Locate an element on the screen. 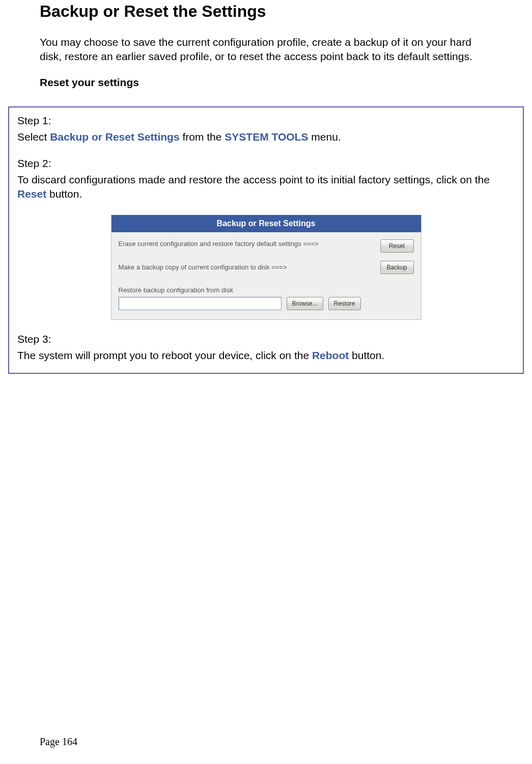 The width and height of the screenshot is (532, 764). row-restore-label: Restore backup configuration from disk is located at coordinates (266, 290).